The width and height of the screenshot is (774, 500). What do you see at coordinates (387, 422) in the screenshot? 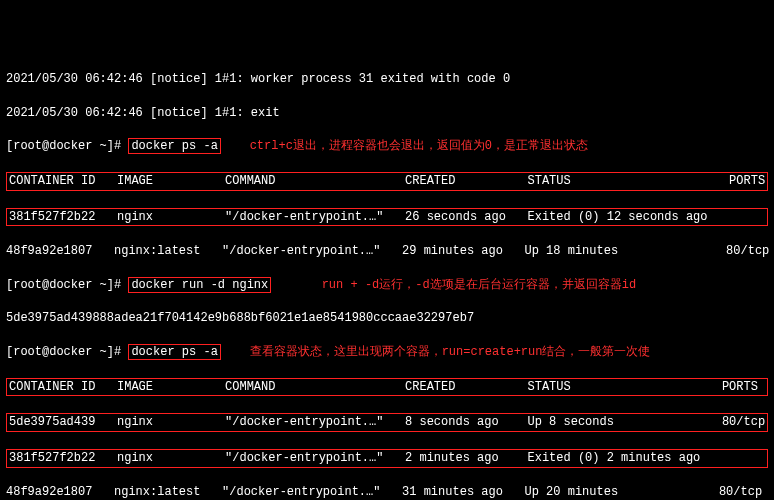
I see `table-row: 5de3975ad439 nginx "/docker-entrypoint.……` at bounding box center [387, 422].